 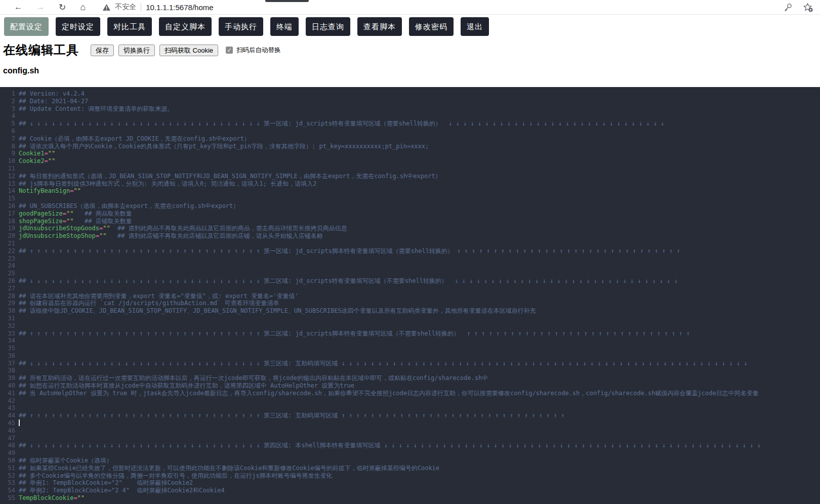 I want to click on editor-line-46: 46, so click(x=410, y=431).